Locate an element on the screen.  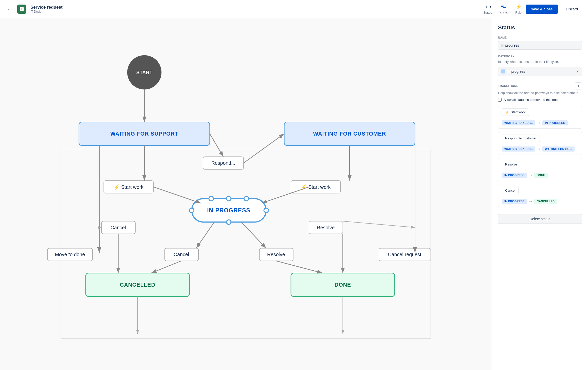
transition-icon-wrap is located at coordinates (504, 7).